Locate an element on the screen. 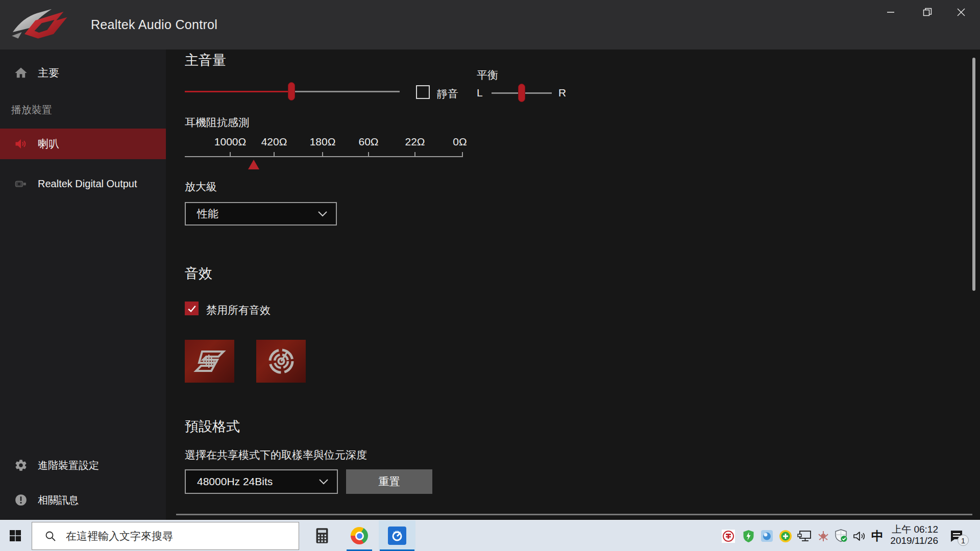 Image resolution: width=980 pixels, height=551 pixels. mute-checkbox is located at coordinates (423, 92).